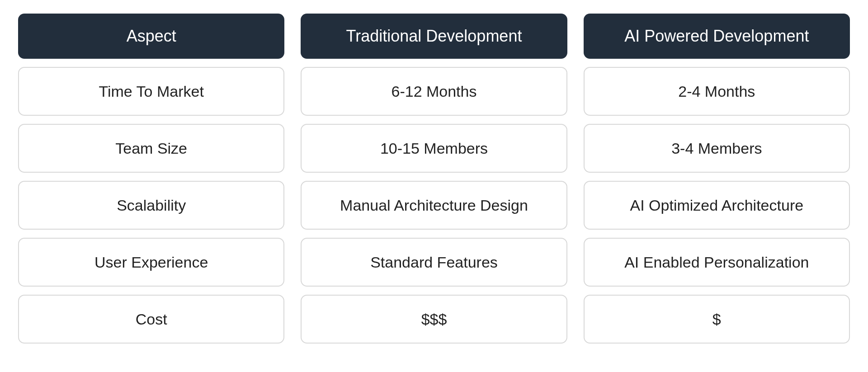  I want to click on header-ai-powered: AI Powered Development, so click(717, 36).